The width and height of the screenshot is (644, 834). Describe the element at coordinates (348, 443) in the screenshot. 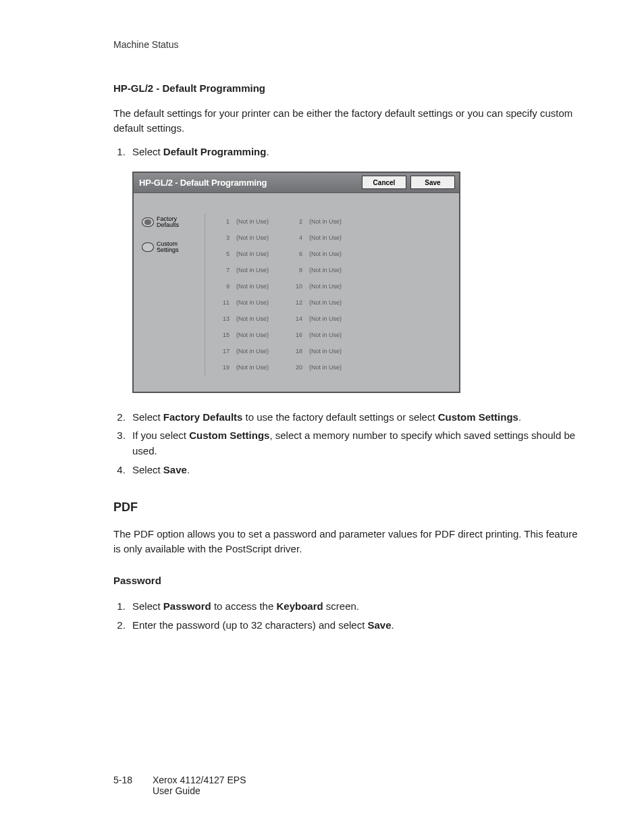

I see `steps-list-2: Select Factory Defaults to use the facto…` at that location.